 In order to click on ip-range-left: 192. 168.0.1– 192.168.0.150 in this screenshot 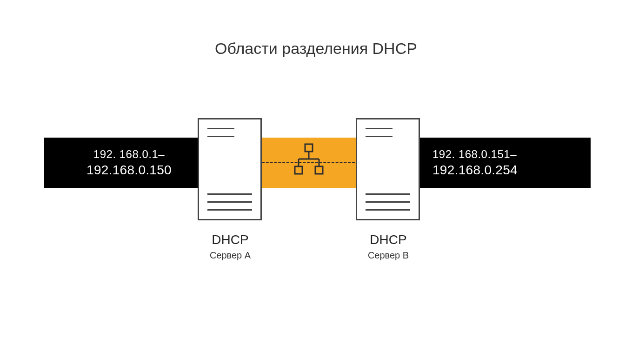, I will do `click(121, 163)`.